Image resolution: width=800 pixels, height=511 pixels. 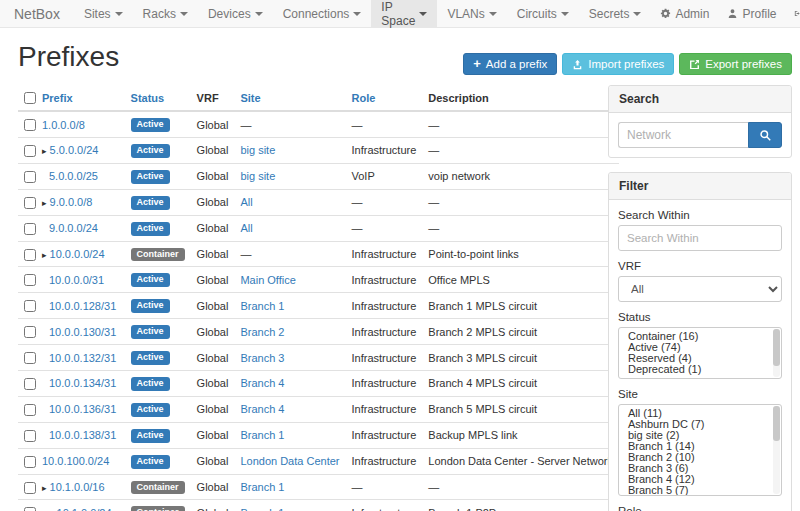 What do you see at coordinates (82, 435) in the screenshot?
I see `prefix-link: 10.0.0.138/31` at bounding box center [82, 435].